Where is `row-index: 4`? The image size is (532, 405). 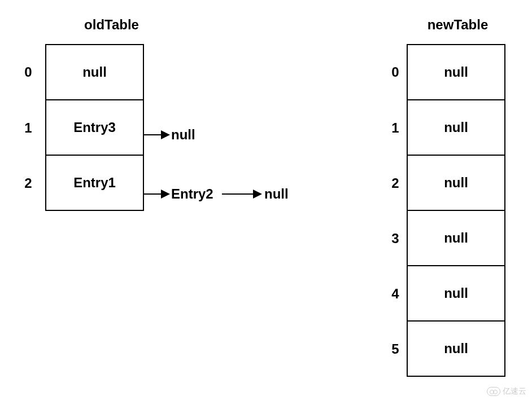 row-index: 4 is located at coordinates (395, 294).